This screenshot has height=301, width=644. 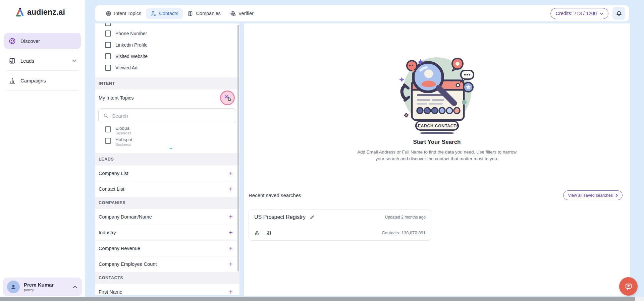 What do you see at coordinates (167, 116) in the screenshot?
I see `intent-search` at bounding box center [167, 116].